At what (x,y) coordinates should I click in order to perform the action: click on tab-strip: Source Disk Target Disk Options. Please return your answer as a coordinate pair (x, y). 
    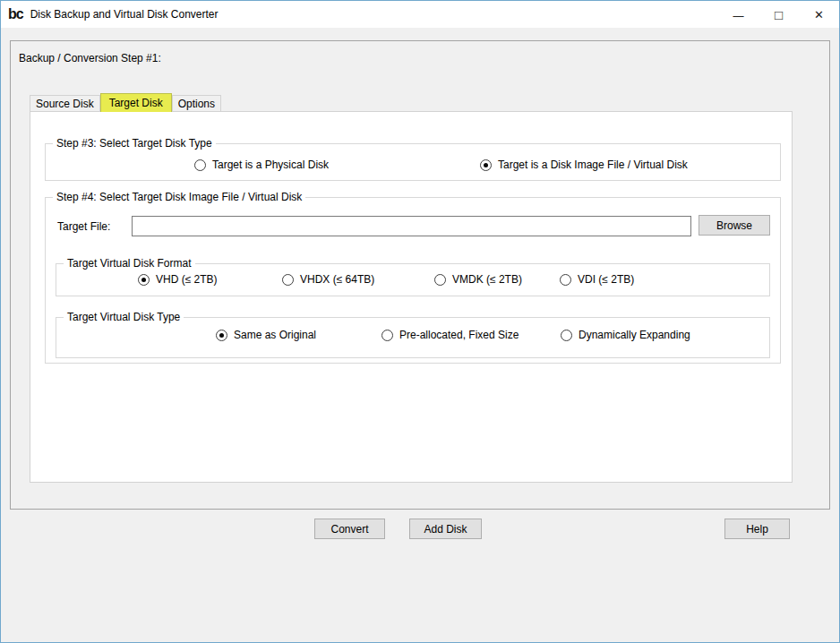
    Looking at the image, I should click on (125, 102).